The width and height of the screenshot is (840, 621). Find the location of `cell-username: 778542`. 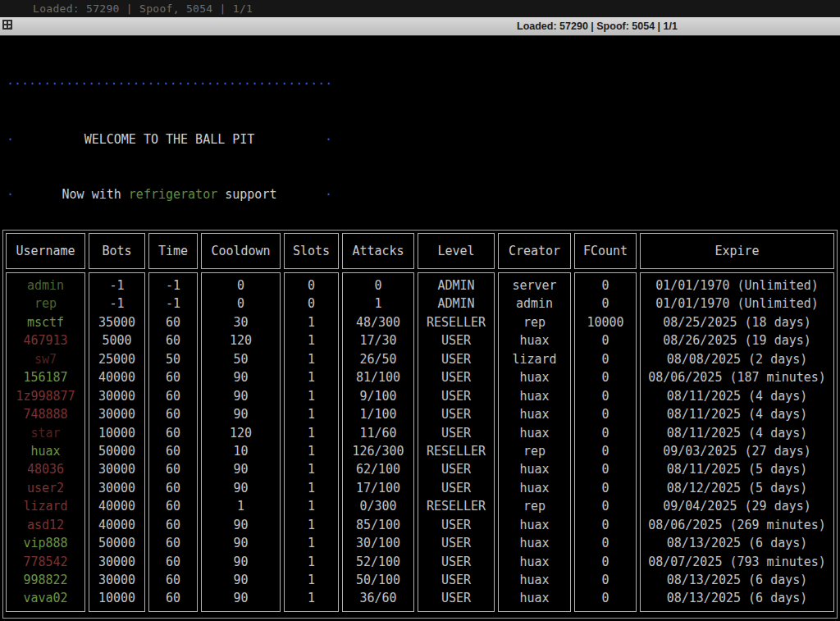

cell-username: 778542 is located at coordinates (46, 562).